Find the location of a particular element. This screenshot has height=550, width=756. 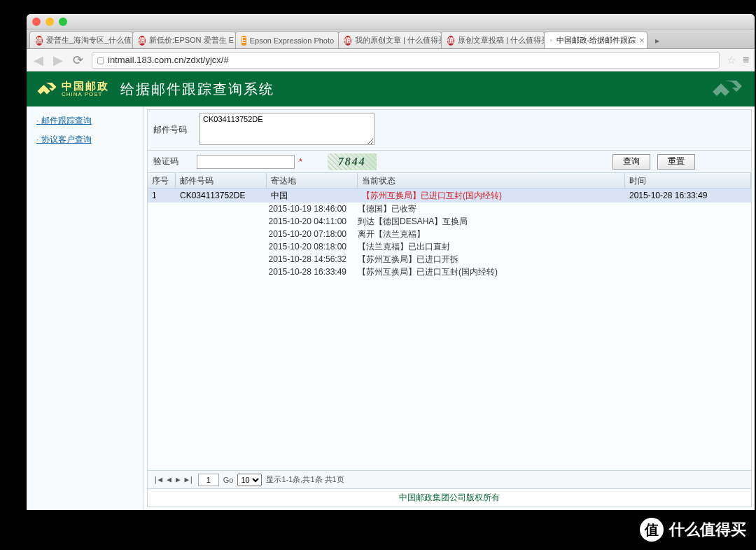

mail-number-label: 邮件号码 is located at coordinates (172, 130).